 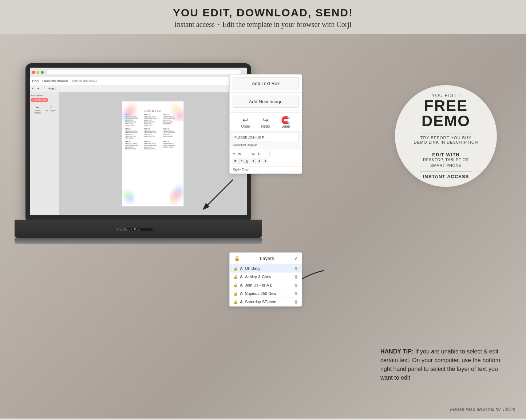 I want to click on laptop-bottom-edge, so click(x=138, y=241).